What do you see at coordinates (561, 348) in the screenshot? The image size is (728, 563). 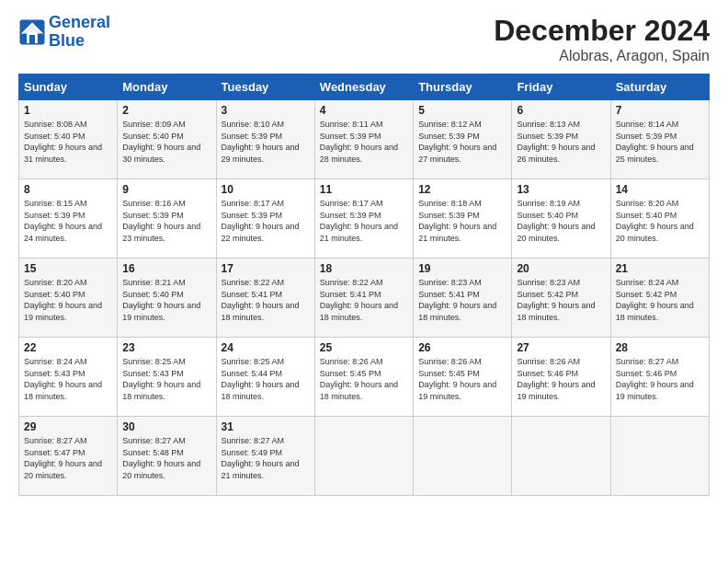 I see `day-number: 27` at bounding box center [561, 348].